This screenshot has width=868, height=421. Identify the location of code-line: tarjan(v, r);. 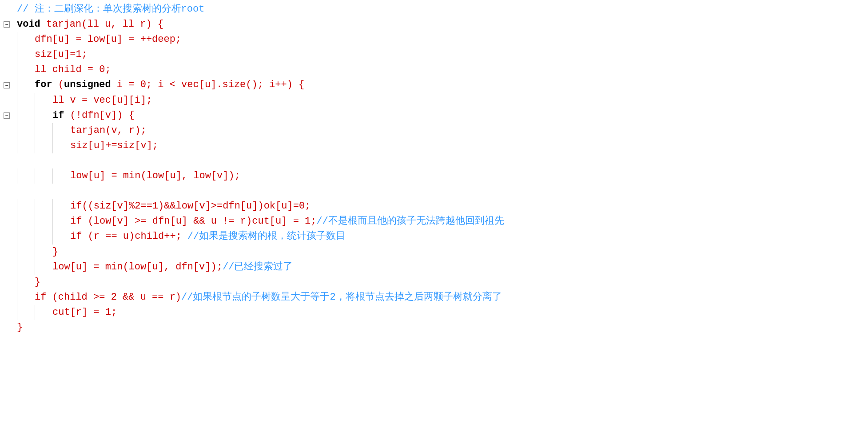
(442, 131).